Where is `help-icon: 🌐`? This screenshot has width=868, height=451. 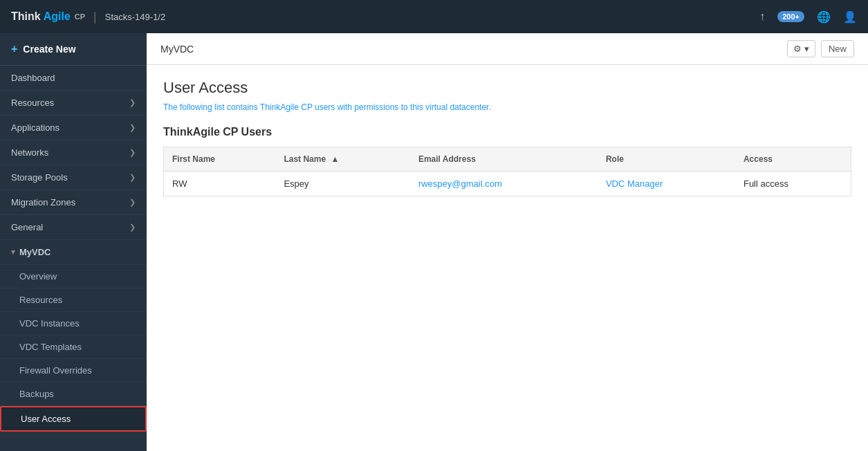 help-icon: 🌐 is located at coordinates (824, 17).